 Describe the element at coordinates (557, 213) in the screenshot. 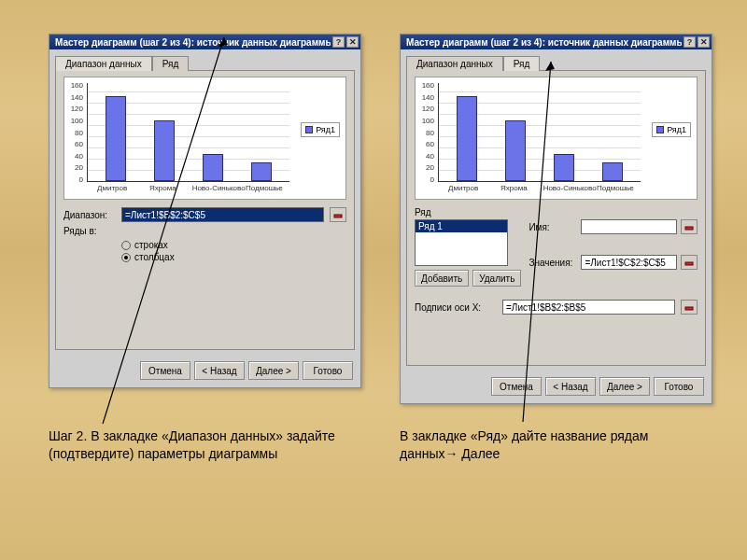

I see `series-list-label: Ряд` at that location.